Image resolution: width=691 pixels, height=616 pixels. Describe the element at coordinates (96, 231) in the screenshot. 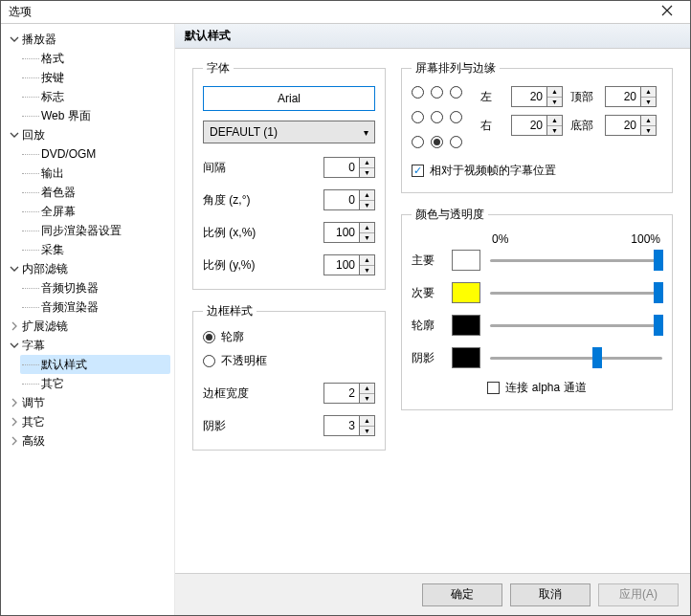

I see `tree-node: 同步渲染器设置` at that location.